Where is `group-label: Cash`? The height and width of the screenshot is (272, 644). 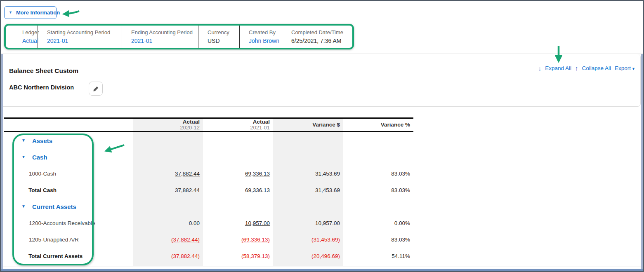 group-label: Cash is located at coordinates (40, 157).